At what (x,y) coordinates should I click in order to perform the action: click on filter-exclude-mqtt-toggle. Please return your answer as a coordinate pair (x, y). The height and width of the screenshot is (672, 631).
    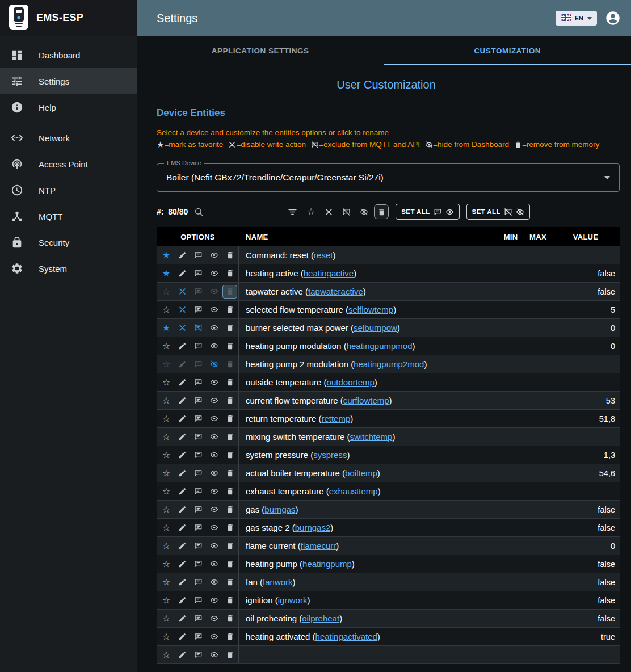
    Looking at the image, I should click on (346, 212).